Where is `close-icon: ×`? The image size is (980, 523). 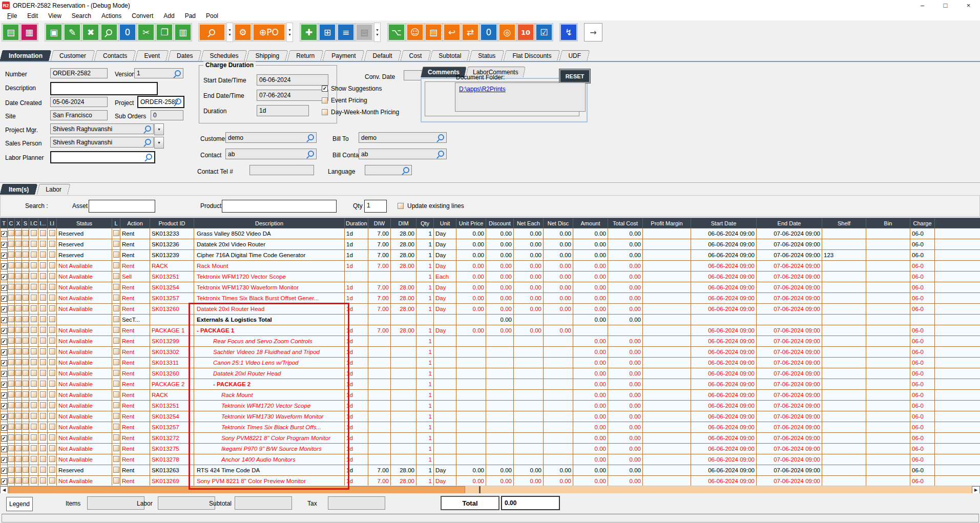 close-icon: × is located at coordinates (968, 6).